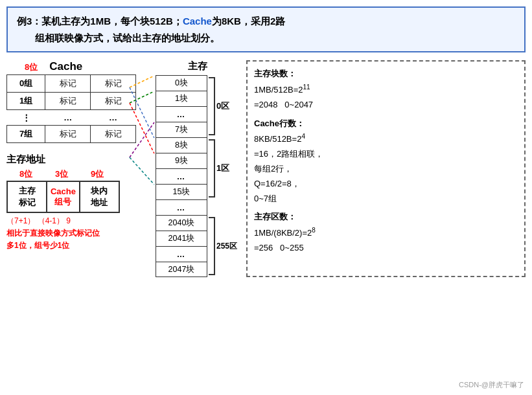 This screenshot has width=532, height=395. I want to click on block-1: 1块, so click(181, 98).